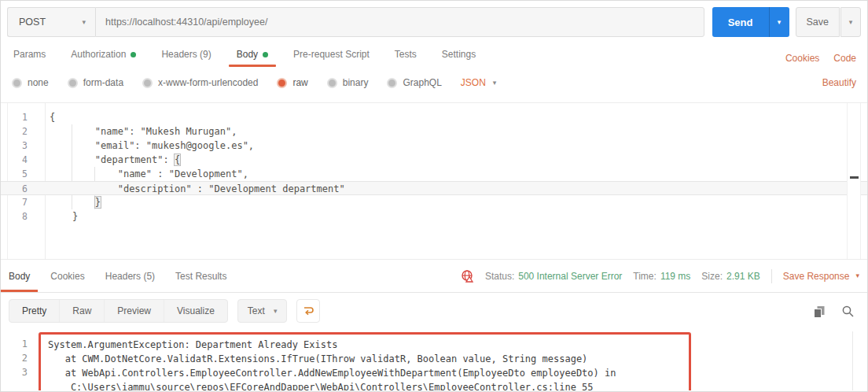 This screenshot has width=868, height=392. I want to click on save-options-button: ▾, so click(851, 22).